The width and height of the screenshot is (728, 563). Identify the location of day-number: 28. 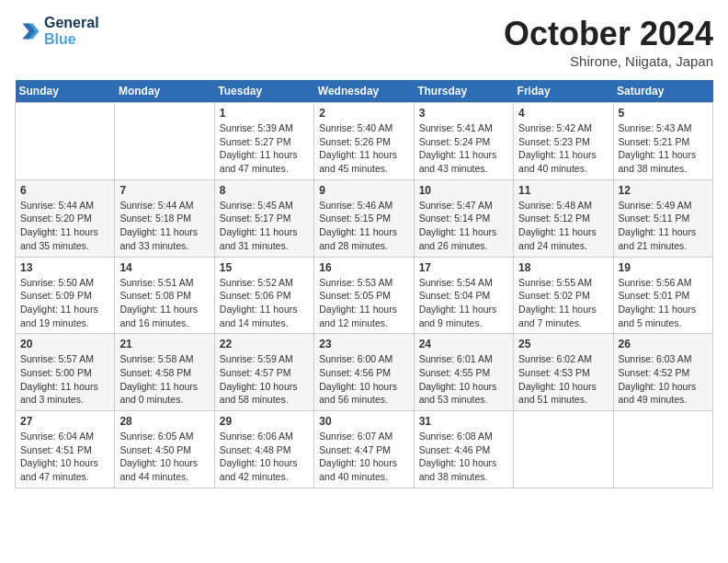
(164, 421).